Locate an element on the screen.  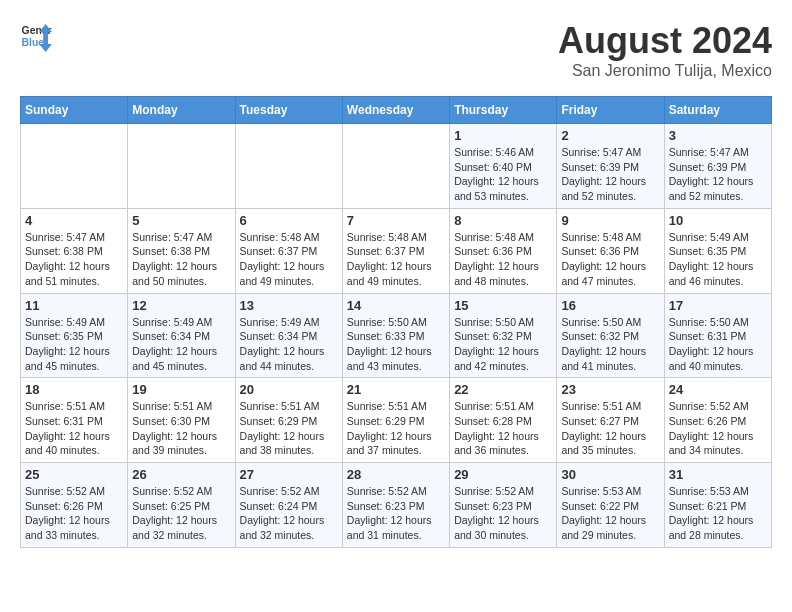
day-info: Sunrise: 5:50 AMSunset: 6:33 PMDaylight:… is located at coordinates (396, 344).